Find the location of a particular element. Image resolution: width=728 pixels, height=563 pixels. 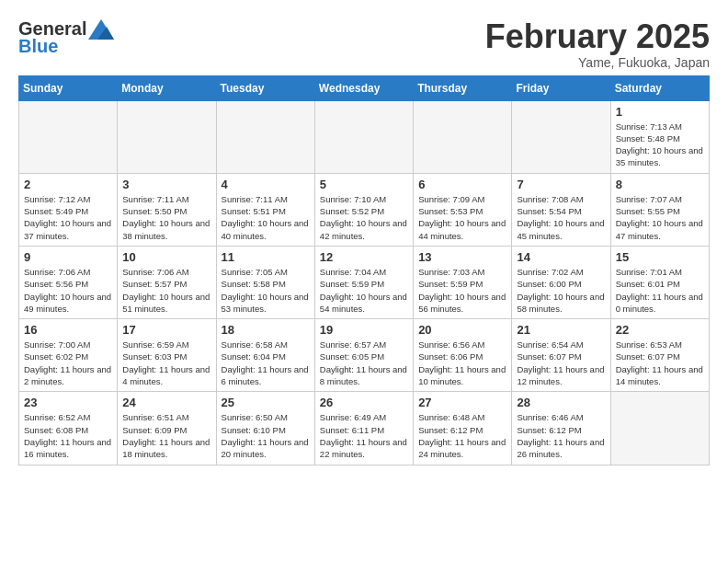

calendar-cell: 23Sunrise: 6:52 AMSunset: 6:08 PMDayligh… is located at coordinates (68, 429).